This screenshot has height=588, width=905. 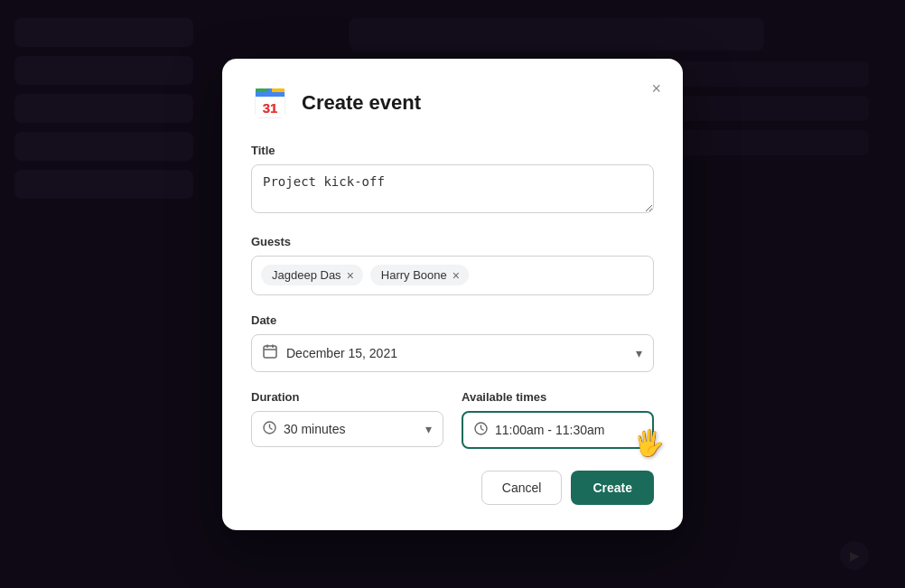 I want to click on available-col: Available times 11:00am - 11:30a, so click(x=558, y=419).